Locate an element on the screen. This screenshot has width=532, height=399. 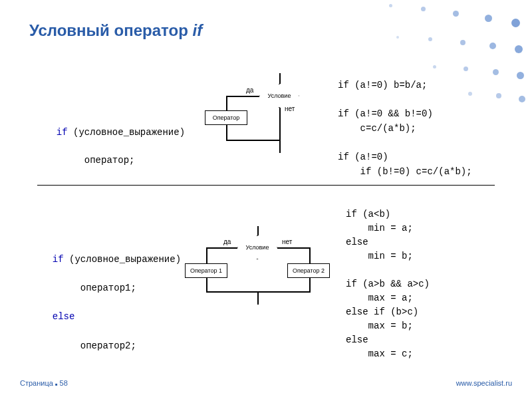
flowchart-if-else: Условие да нет Оператор 1 Оператор 2 is located at coordinates (261, 269).